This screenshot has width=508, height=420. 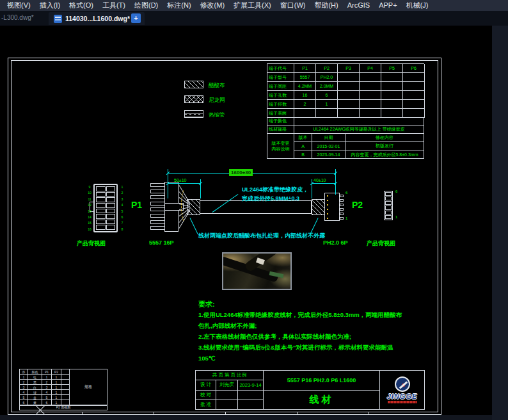 I want to click on menu-tools: 工具(T), so click(x=114, y=5).